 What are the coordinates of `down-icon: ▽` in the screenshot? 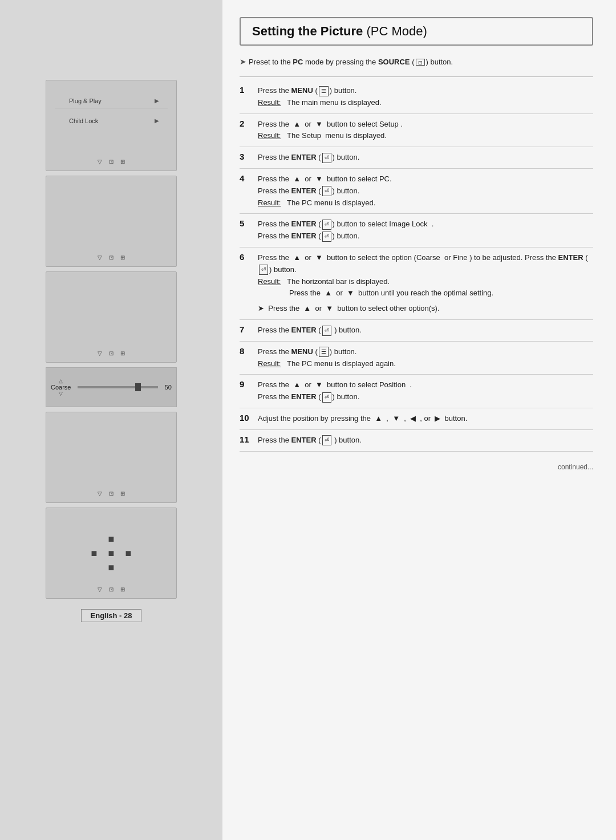 It's located at (100, 162).